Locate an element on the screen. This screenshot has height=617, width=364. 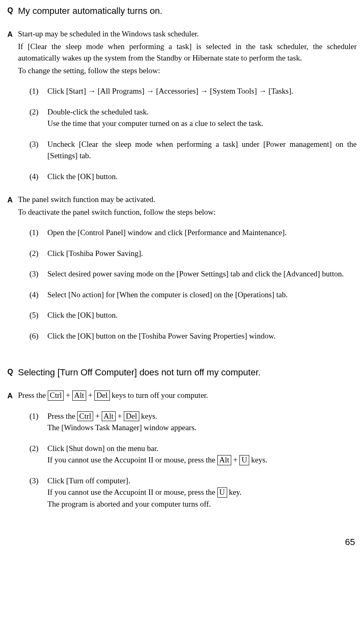
paragraph: If [Clear the sleep mode when performing… is located at coordinates (187, 52).